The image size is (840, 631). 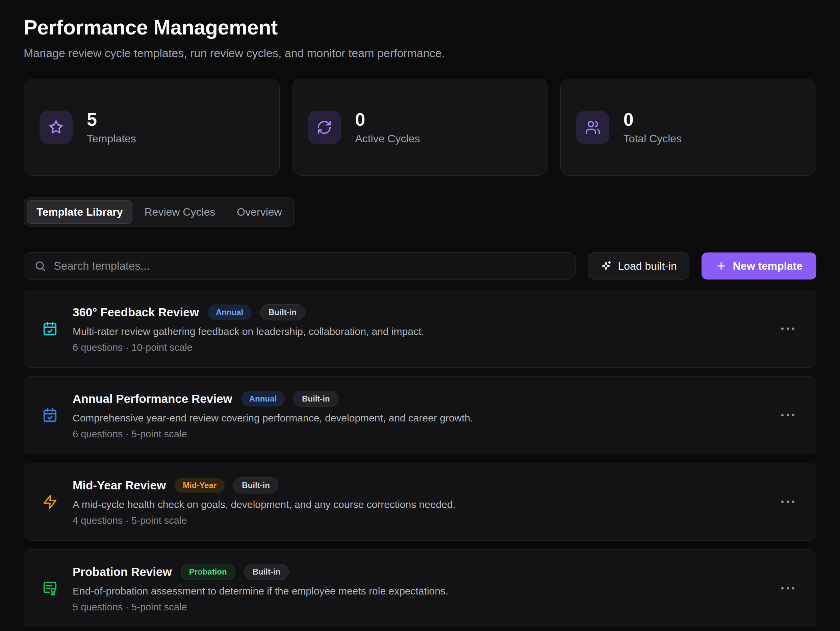 What do you see at coordinates (420, 415) in the screenshot?
I see `template-card-annual-performance: Annual Performance Review Annual Built-i…` at bounding box center [420, 415].